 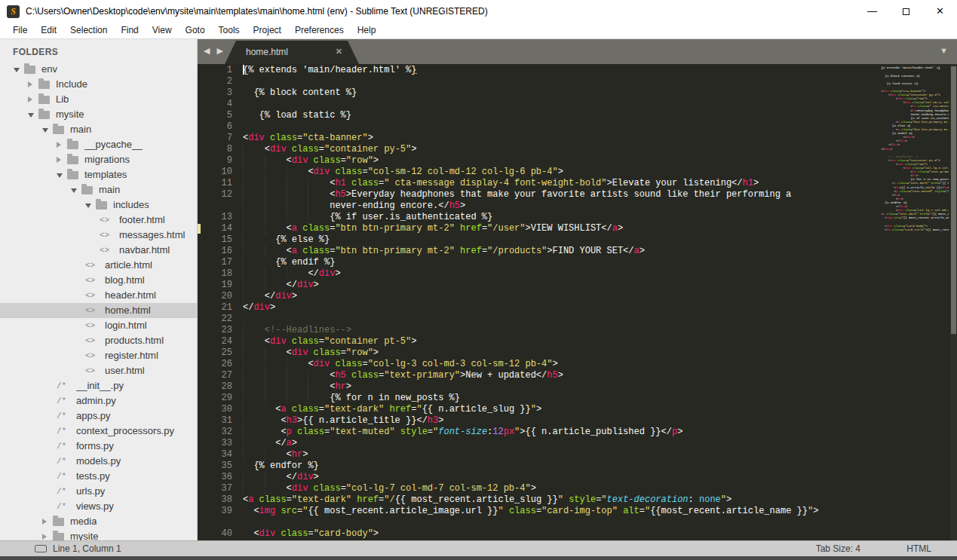 I want to click on tree-item-register-html: <>register.html, so click(x=98, y=356).